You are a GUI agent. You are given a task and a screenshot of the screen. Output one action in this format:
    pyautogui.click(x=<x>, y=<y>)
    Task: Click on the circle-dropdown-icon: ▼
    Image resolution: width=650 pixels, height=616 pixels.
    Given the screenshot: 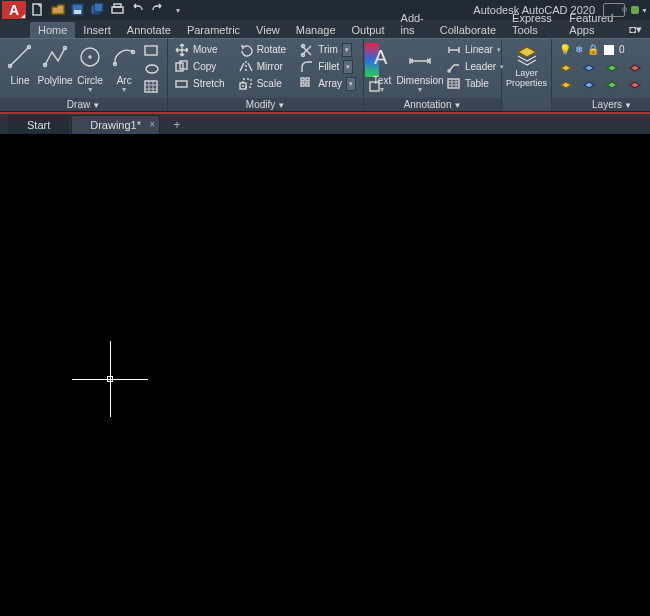 What is the action you would take?
    pyautogui.click(x=90, y=90)
    